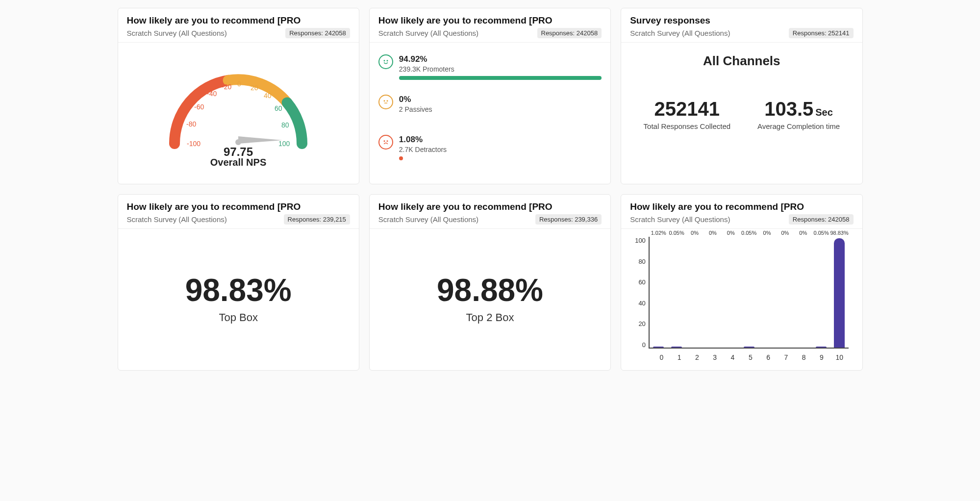  Describe the element at coordinates (285, 125) in the screenshot. I see `svg-text: 80` at that location.